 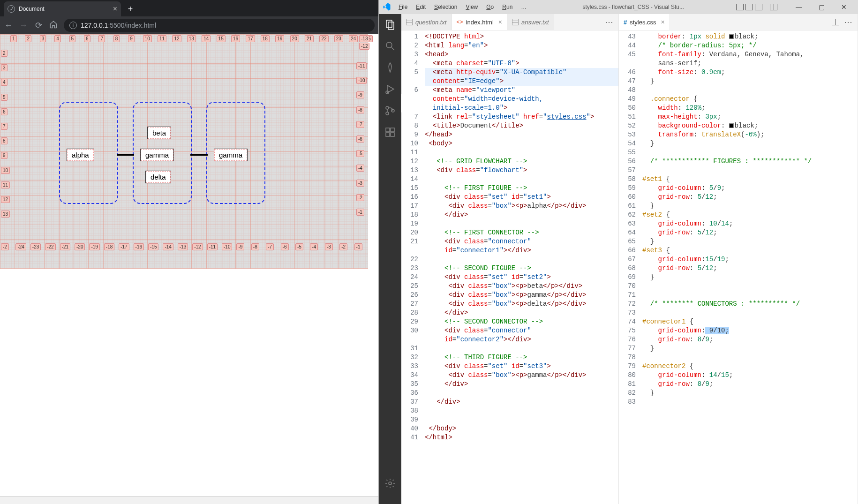 What do you see at coordinates (189, 25) in the screenshot?
I see `browser-toolbar: ← → ⟳ i 127.0.0.1:5500/index.html` at bounding box center [189, 25].